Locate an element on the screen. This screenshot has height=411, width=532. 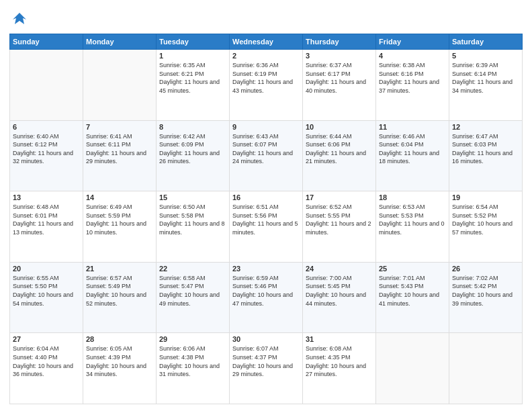
day-info: Sunrise: 6:50 AM Sunset: 5:58 PM Dayligh… is located at coordinates (193, 220).